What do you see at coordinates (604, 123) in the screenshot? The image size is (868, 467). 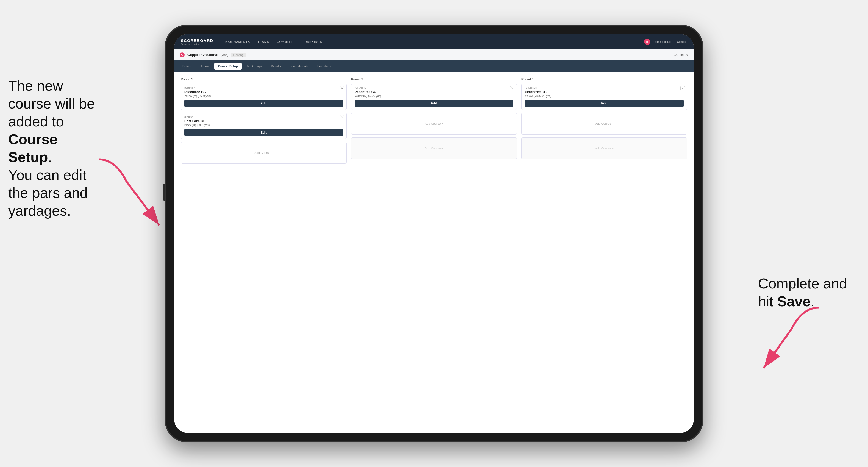 I see `round-3-add-course-button: Add Course +` at bounding box center [604, 123].